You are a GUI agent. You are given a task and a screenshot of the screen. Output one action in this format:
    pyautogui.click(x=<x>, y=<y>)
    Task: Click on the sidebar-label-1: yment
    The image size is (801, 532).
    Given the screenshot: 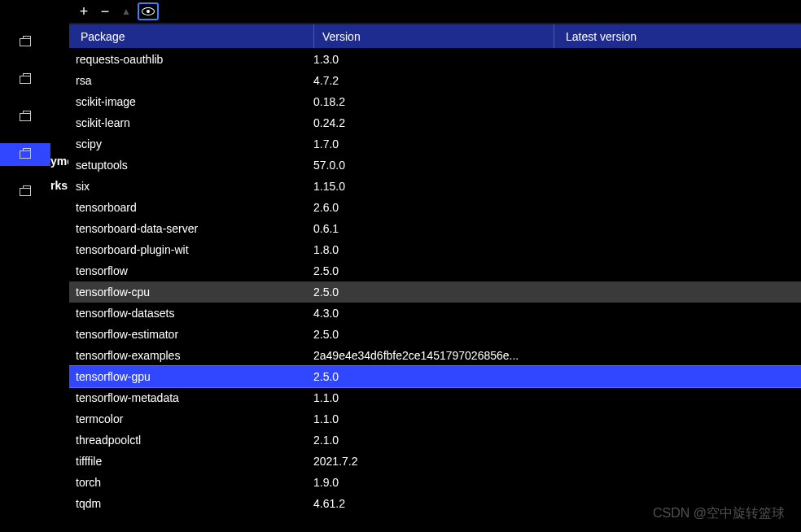 What is the action you would take?
    pyautogui.click(x=59, y=161)
    